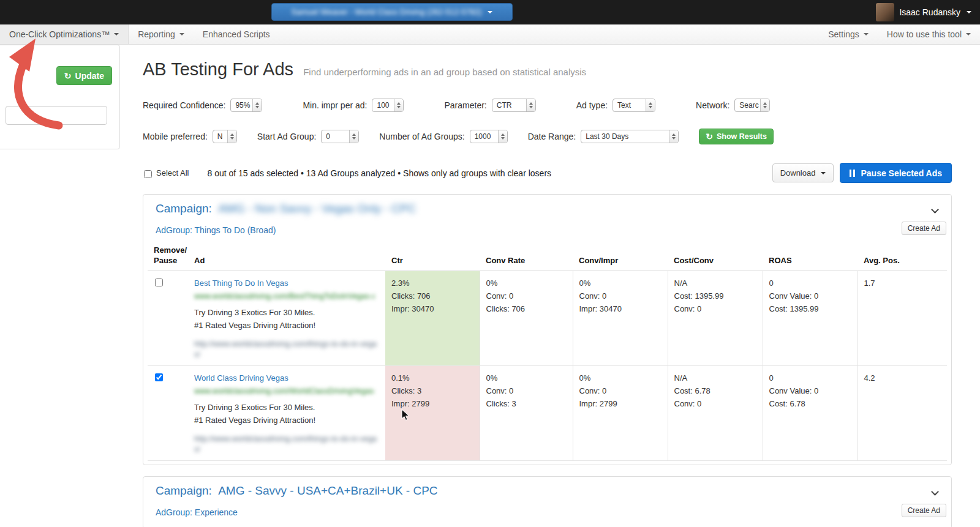 The height and width of the screenshot is (527, 980). I want to click on nav-settings: Settings, so click(848, 34).